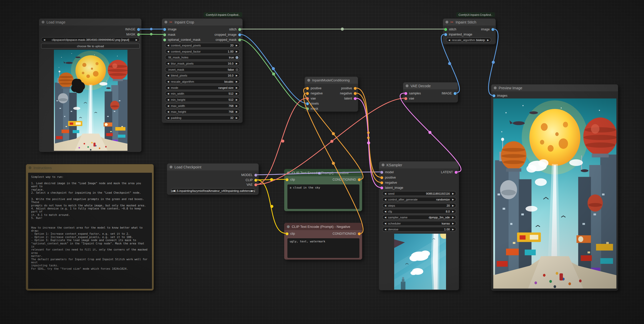  I want to click on node-header: VAE Decode, so click(430, 86).